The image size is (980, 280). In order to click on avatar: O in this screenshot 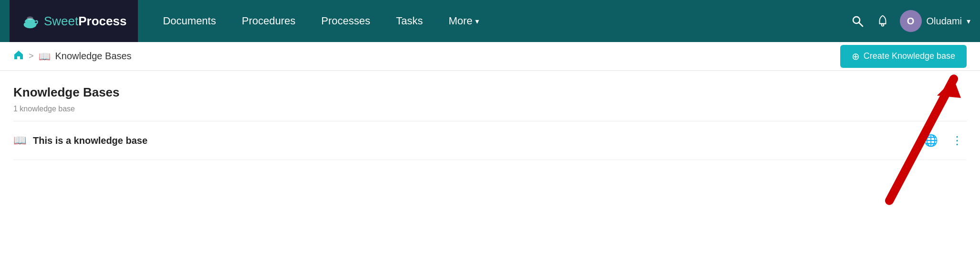, I will do `click(911, 21)`.